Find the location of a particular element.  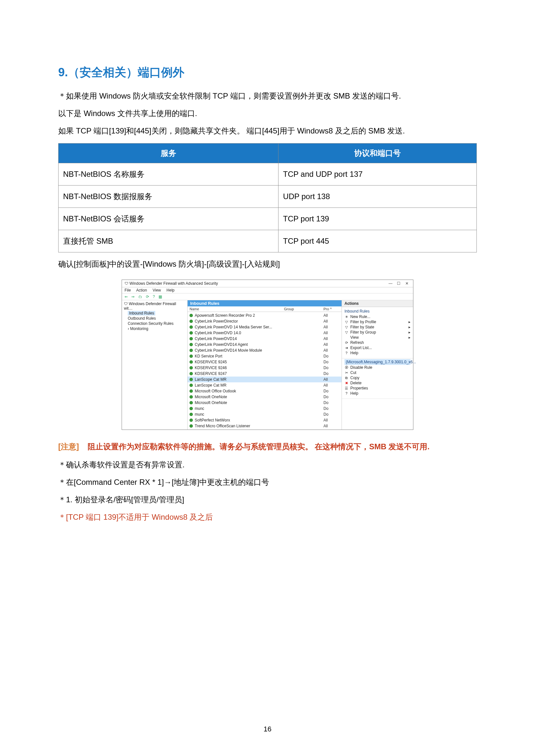

firewall-rule-row: SoftPerfect NetWorxAll is located at coordinates (265, 420).